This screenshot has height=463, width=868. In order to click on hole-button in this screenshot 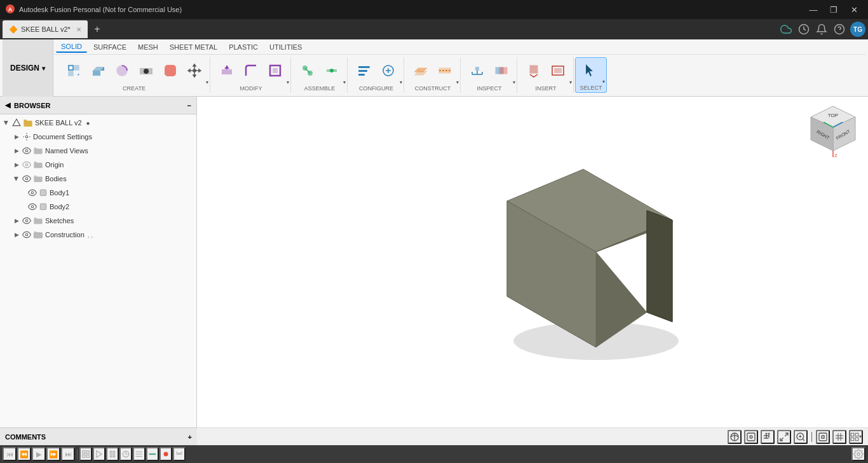, I will do `click(146, 71)`.